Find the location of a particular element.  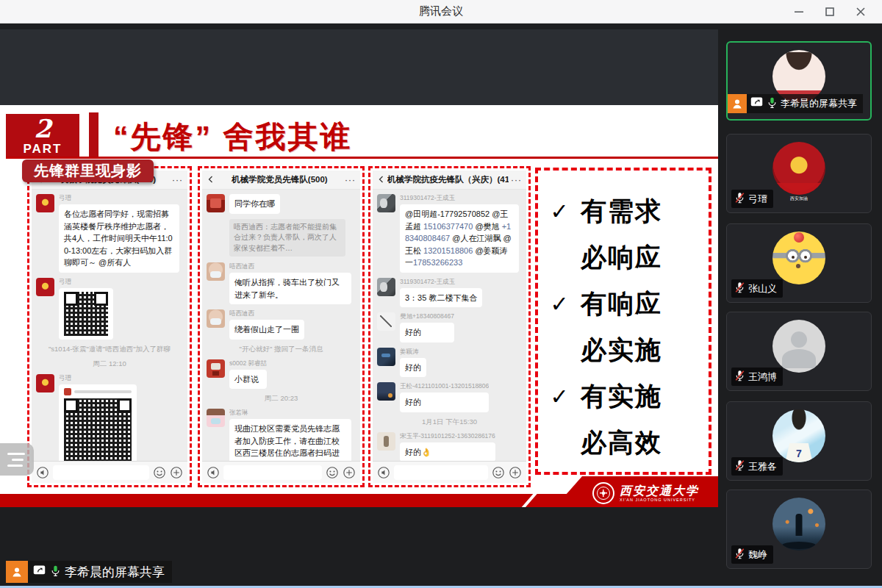

chat-message: s0002 郭睿喆小群说 is located at coordinates (281, 375).